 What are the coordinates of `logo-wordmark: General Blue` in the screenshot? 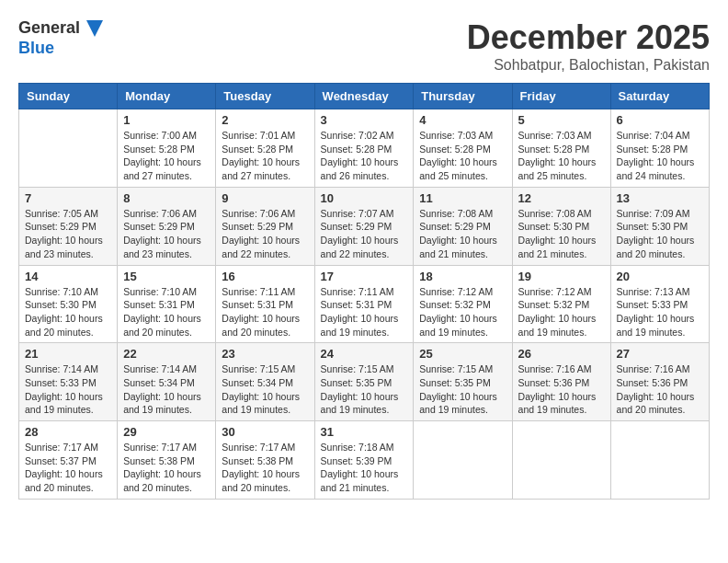 It's located at (61, 39).